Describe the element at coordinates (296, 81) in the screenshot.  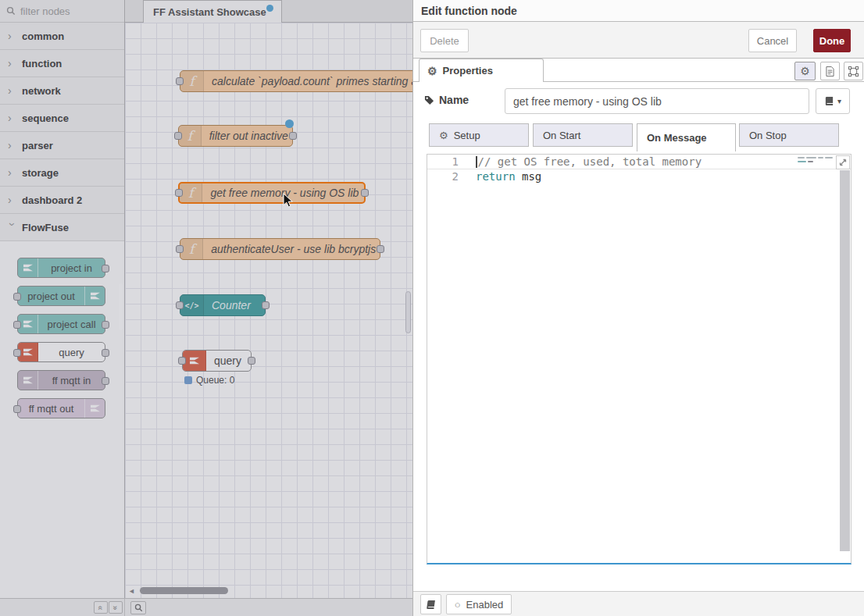
I see `flow-node-calculate-primes: f calculate `payload.count` primes start…` at that location.